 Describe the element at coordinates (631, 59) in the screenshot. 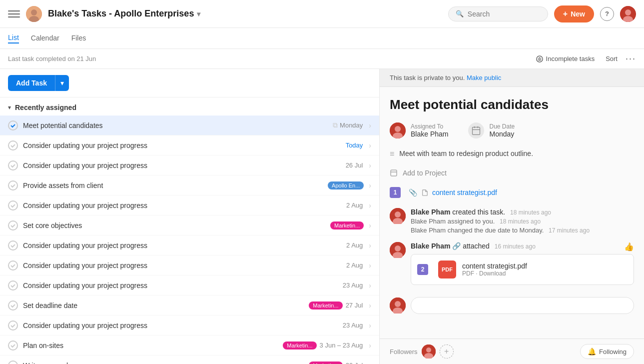

I see `more-options-button: ···` at that location.